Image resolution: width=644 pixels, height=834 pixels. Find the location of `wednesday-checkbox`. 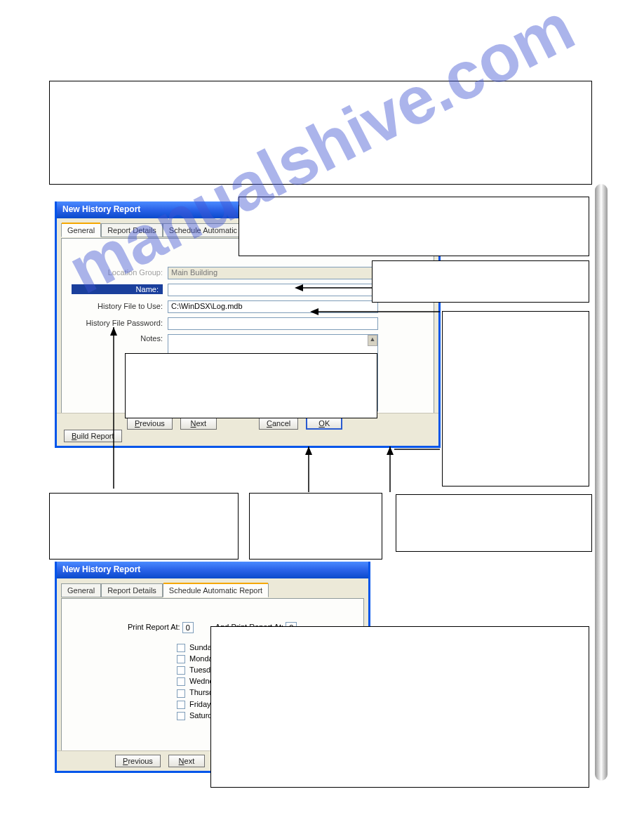

wednesday-checkbox is located at coordinates (181, 682).